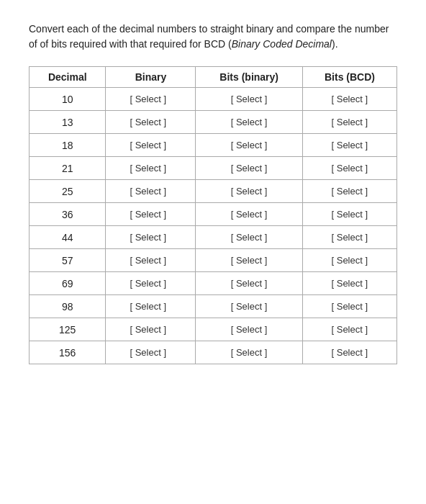 This screenshot has height=504, width=426. Describe the element at coordinates (213, 37) in the screenshot. I see `instructions: Convert each of the decimal numbers to s…` at that location.